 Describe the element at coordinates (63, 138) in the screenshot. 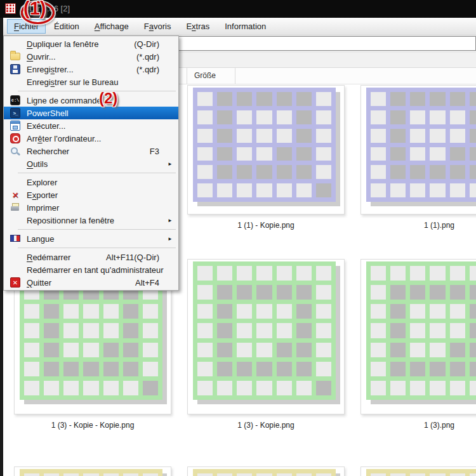

I see `menu-item-label: Arrêter l'ordinateur...` at that location.